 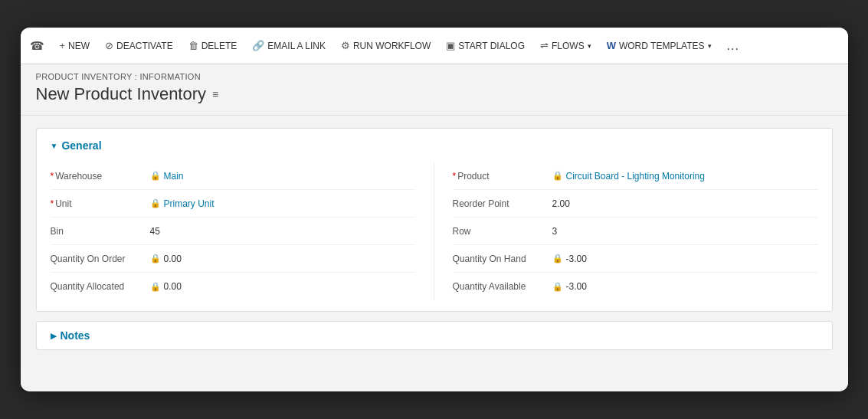 I want to click on qty-allocated-field-row: Quantity Allocated 🔒 0.00, so click(x=233, y=286).